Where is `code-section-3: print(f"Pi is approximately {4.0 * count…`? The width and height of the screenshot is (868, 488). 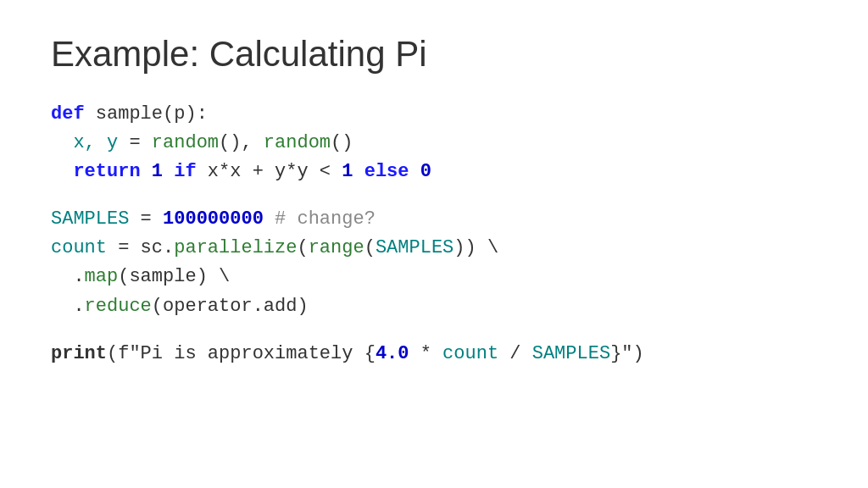 code-section-3: print(f"Pi is approximately {4.0 * count… is located at coordinates (434, 354).